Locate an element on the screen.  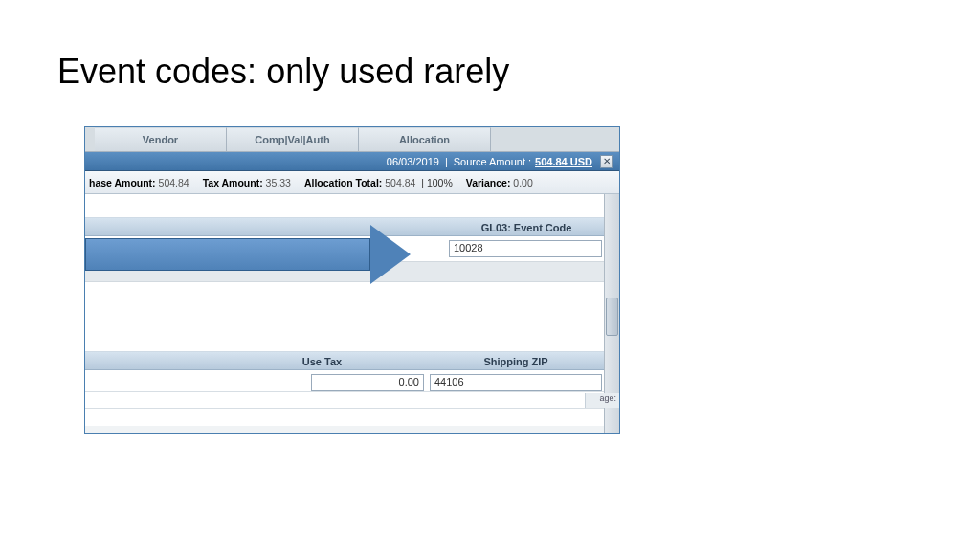
variance-label: Variance: is located at coordinates (488, 183).